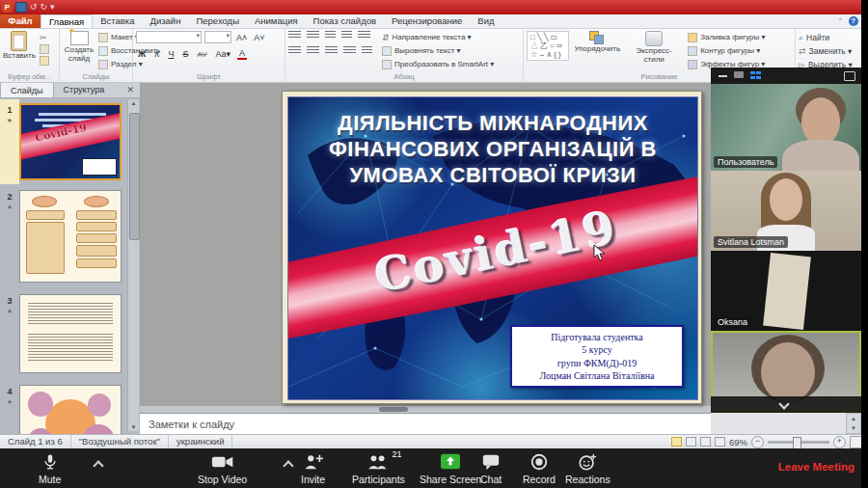 Image resolution: width=868 pixels, height=488 pixels. I want to click on copy-icon, so click(44, 49).